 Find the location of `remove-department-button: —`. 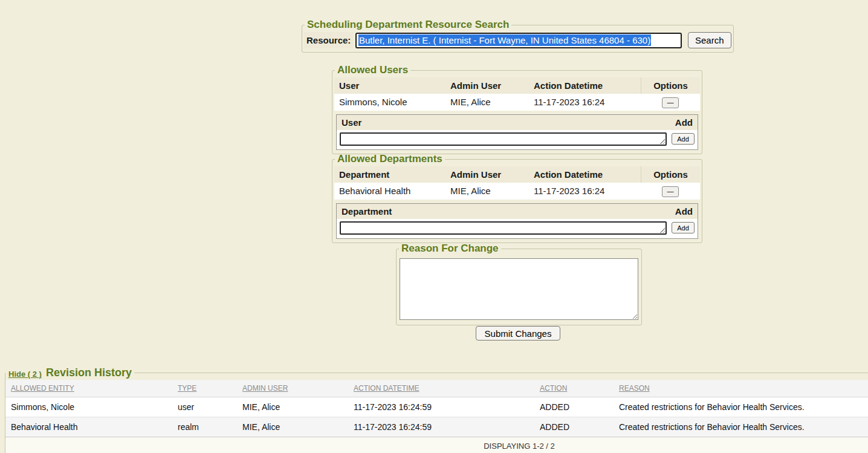

remove-department-button: — is located at coordinates (670, 192).